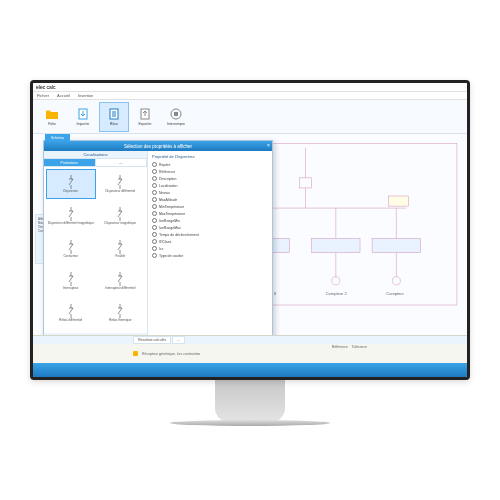  What do you see at coordinates (250, 370) in the screenshot?
I see `statusbar` at bounding box center [250, 370].